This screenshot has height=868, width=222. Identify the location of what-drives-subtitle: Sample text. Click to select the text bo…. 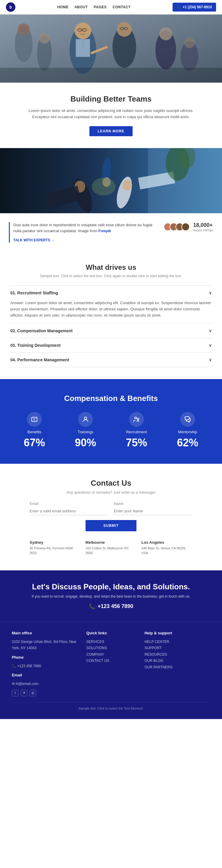
(111, 276).